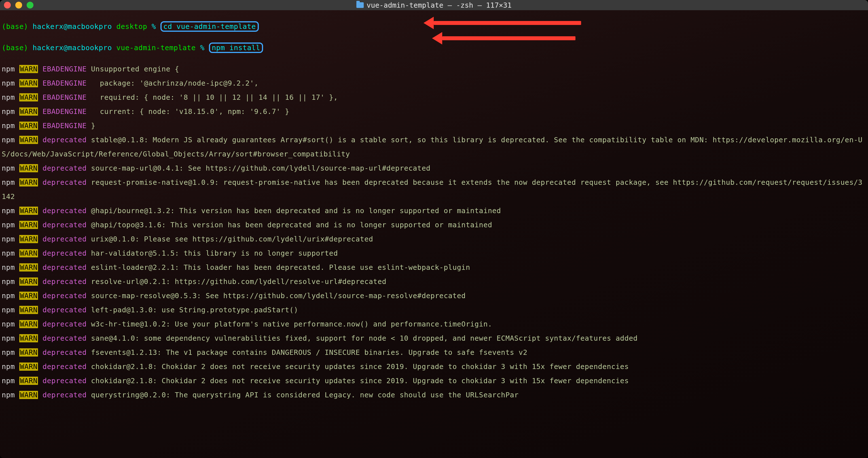  Describe the element at coordinates (434, 147) in the screenshot. I see `npm-warn-deprecated-line: npm WARN deprecated stable@0.1.8: Modern…` at that location.